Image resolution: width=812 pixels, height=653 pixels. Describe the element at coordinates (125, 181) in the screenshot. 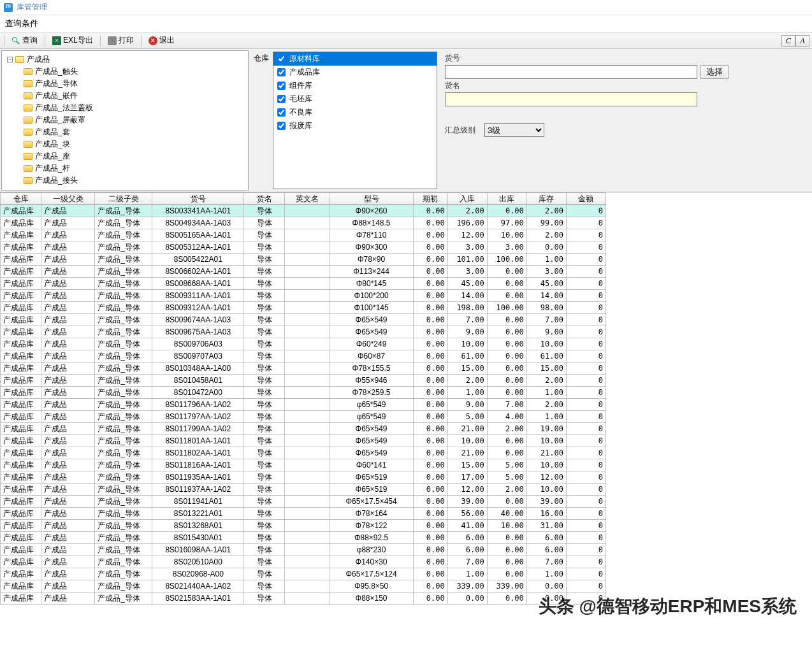

I see `tree-item: 产成品_接头` at that location.